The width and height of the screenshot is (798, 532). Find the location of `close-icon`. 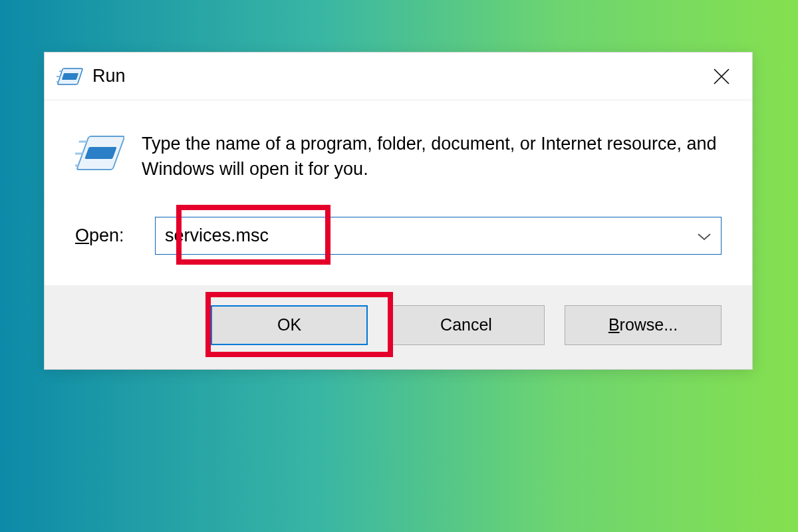

close-icon is located at coordinates (722, 76).